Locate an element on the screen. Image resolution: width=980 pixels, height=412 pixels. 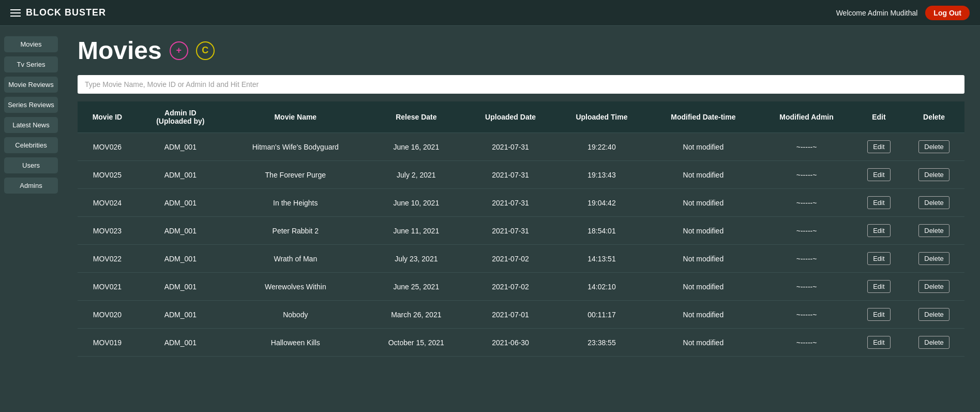
col-edit: Edit is located at coordinates (879, 117).